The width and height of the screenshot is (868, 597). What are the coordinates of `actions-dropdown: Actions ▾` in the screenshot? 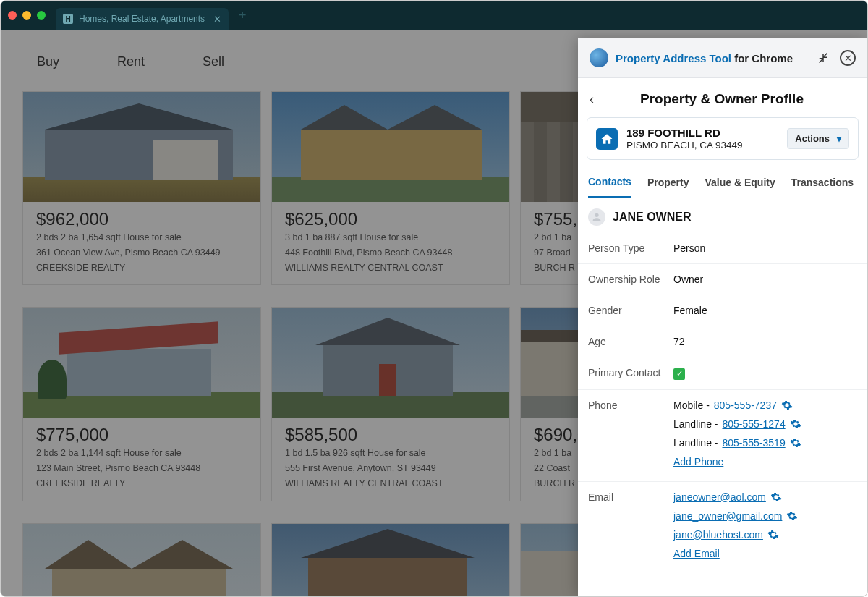 It's located at (818, 139).